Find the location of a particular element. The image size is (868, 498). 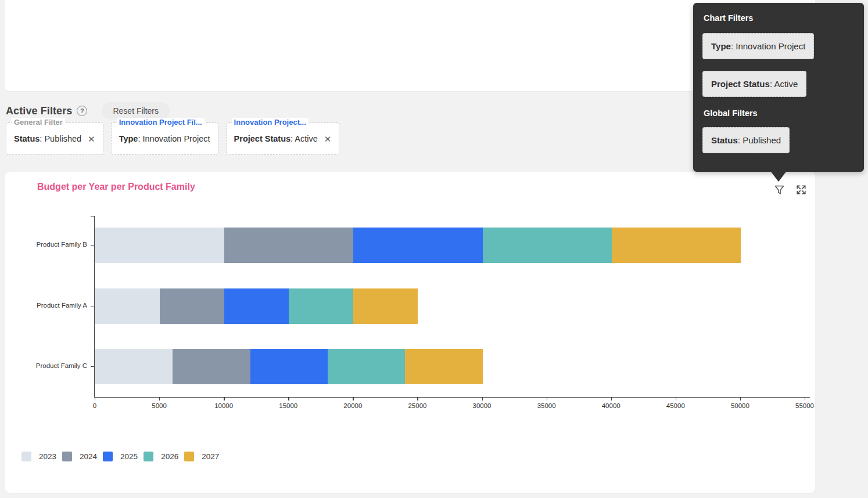

chart-legend: 20232024202520262027 is located at coordinates (120, 456).